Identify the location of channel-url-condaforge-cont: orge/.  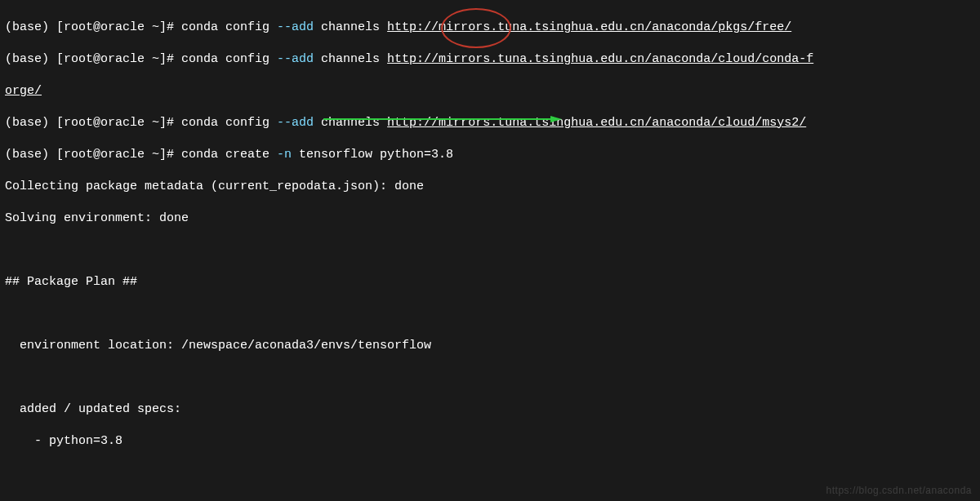
(23, 91).